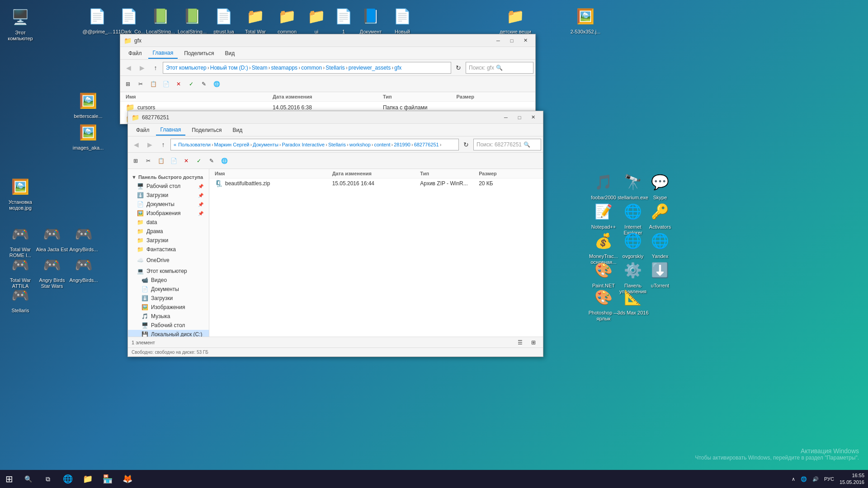 The image size is (868, 488). I want to click on mod-search-box: Поиск: 682776251 🔍, so click(507, 145).